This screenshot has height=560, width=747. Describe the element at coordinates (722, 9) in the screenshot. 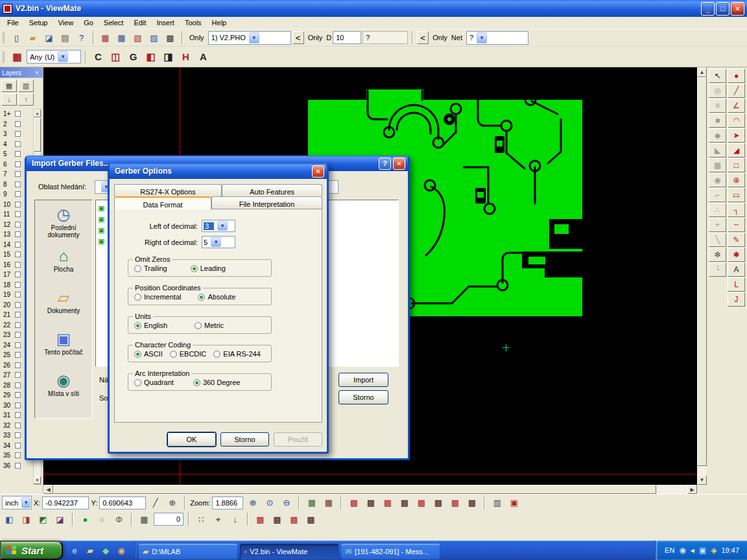

I see `maximize-button: □` at that location.